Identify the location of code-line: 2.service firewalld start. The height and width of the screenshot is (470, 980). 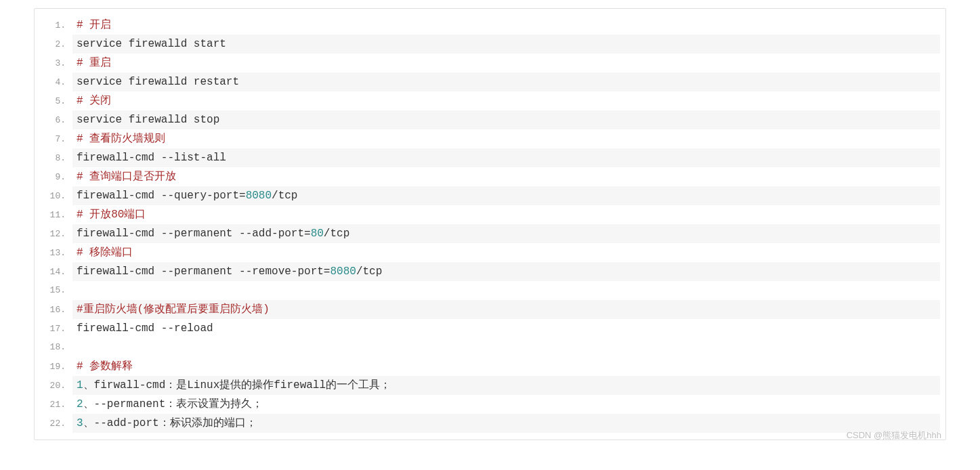
(490, 44).